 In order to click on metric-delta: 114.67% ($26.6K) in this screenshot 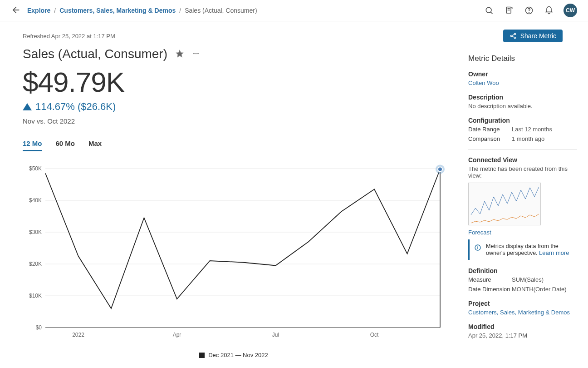, I will do `click(234, 107)`.